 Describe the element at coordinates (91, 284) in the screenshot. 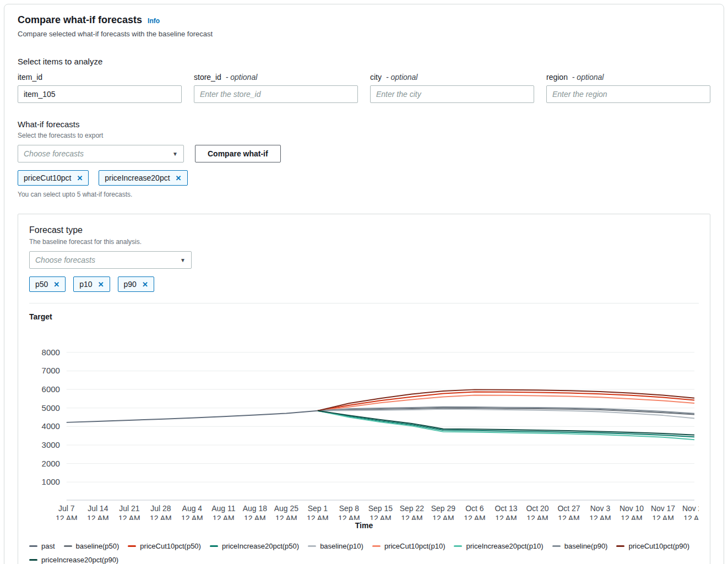

I see `token-p10: p10 ✕` at that location.